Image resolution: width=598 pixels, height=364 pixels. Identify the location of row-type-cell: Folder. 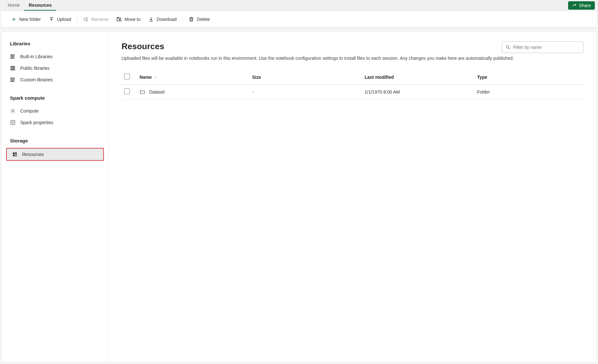
(529, 92).